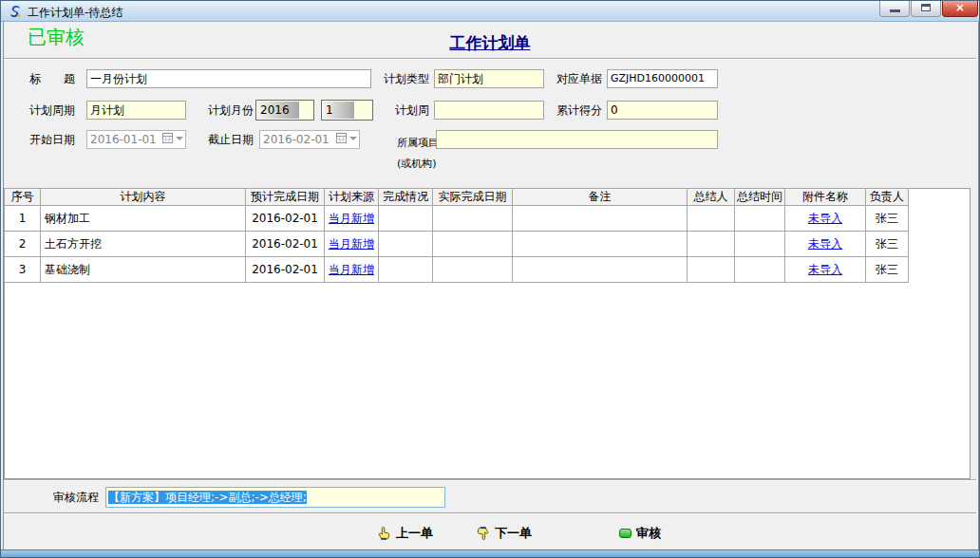 This screenshot has height=558, width=980. What do you see at coordinates (406, 79) in the screenshot?
I see `plan-type-label: 计划类型` at bounding box center [406, 79].